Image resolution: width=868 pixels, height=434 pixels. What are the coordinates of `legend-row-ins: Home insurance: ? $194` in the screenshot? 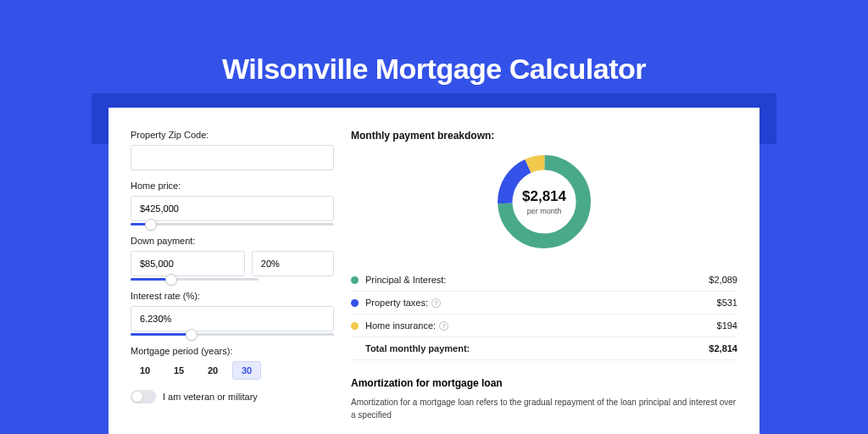 It's located at (544, 326).